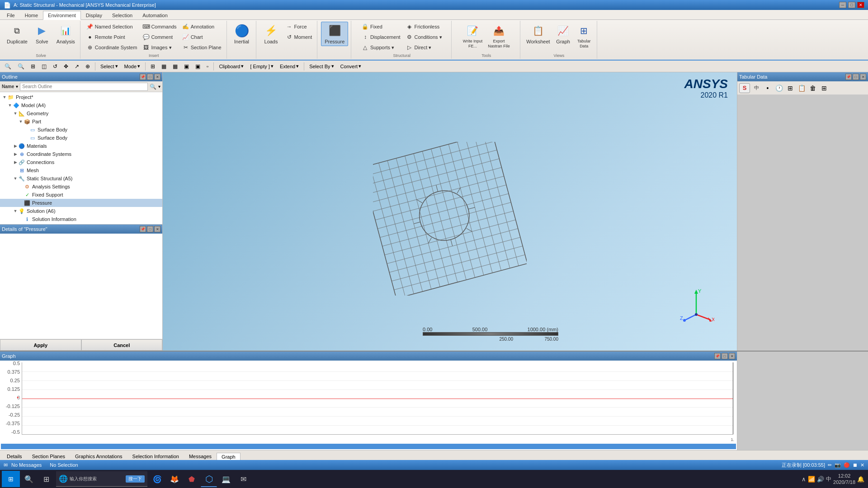  Describe the element at coordinates (157, 77) in the screenshot. I see `outline-close-btn: ✕` at that location.